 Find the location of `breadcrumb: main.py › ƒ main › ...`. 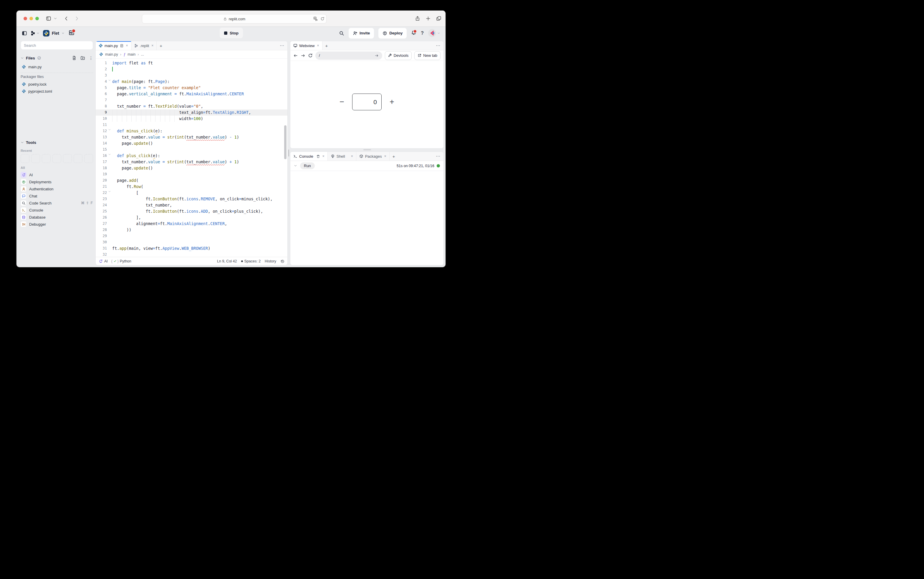

breadcrumb: main.py › ƒ main › ... is located at coordinates (192, 54).